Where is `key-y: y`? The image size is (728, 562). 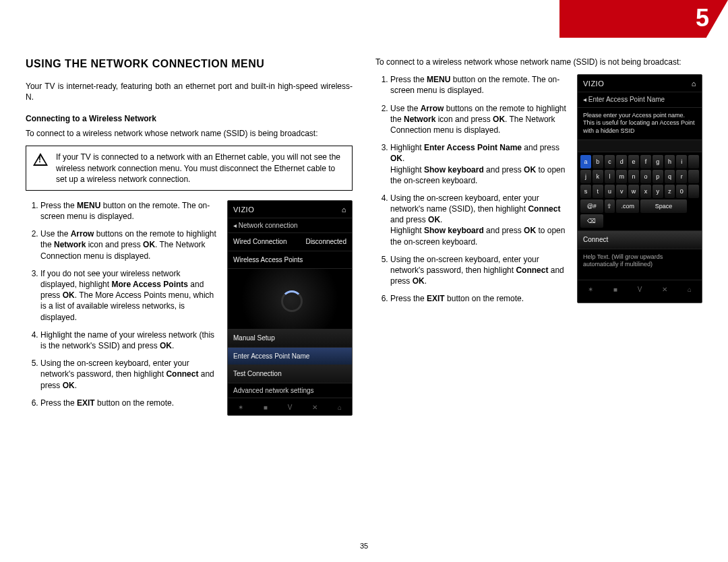
key-y: y is located at coordinates (658, 191).